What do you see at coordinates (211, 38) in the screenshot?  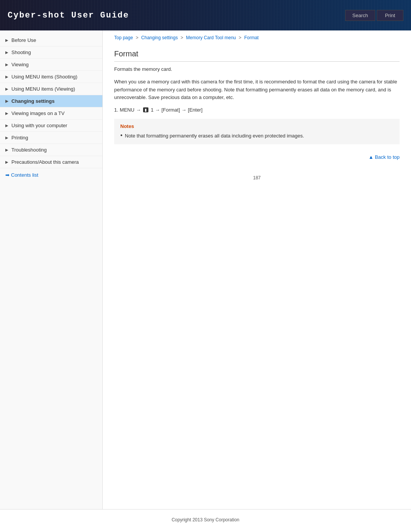 I see `breadcrumb-memory-card-tool: Memory Card Tool menu` at bounding box center [211, 38].